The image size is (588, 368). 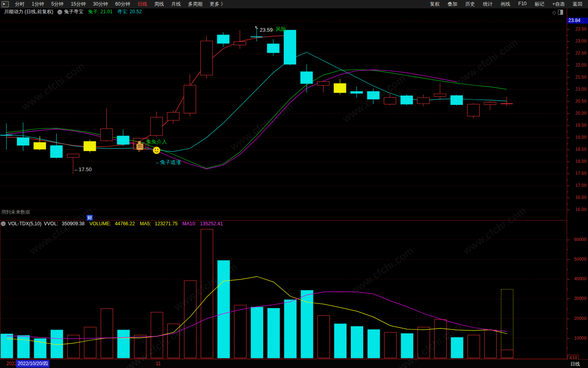 What do you see at coordinates (112, 12) in the screenshot?
I see `indicator-values: 兔子: 21.01寻宝: 20.52` at bounding box center [112, 12].